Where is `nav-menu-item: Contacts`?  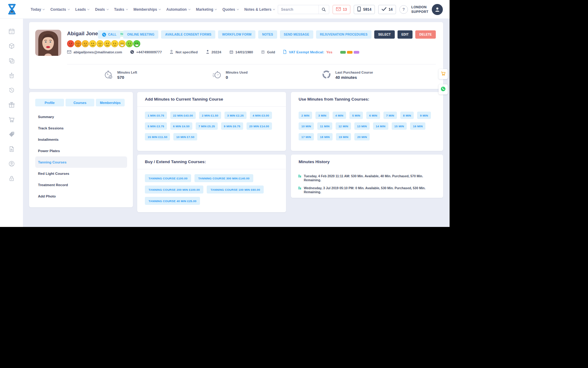 nav-menu-item: Contacts is located at coordinates (60, 10).